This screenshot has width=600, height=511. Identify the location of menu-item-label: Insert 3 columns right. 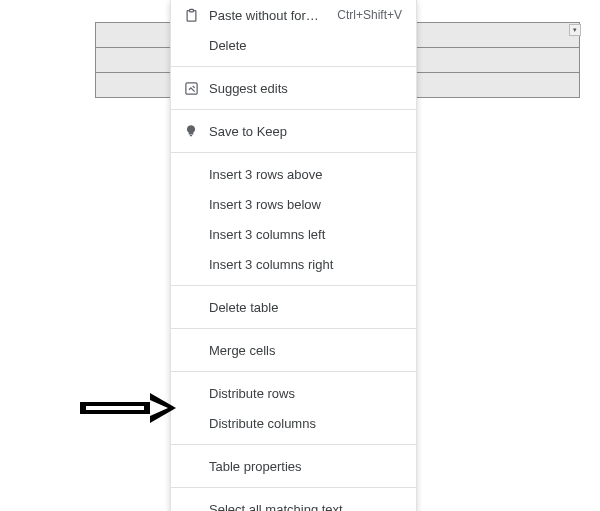
(302, 264).